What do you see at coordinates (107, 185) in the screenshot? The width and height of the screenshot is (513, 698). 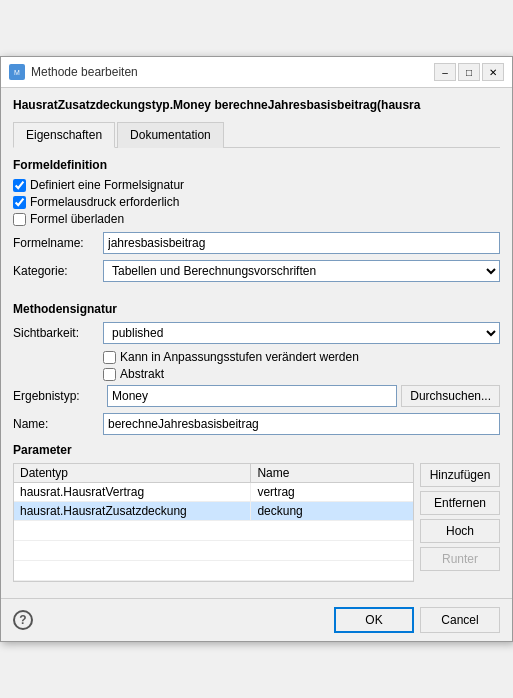 I see `checkbox1-label: Definiert eine Formelsignatur` at bounding box center [107, 185].